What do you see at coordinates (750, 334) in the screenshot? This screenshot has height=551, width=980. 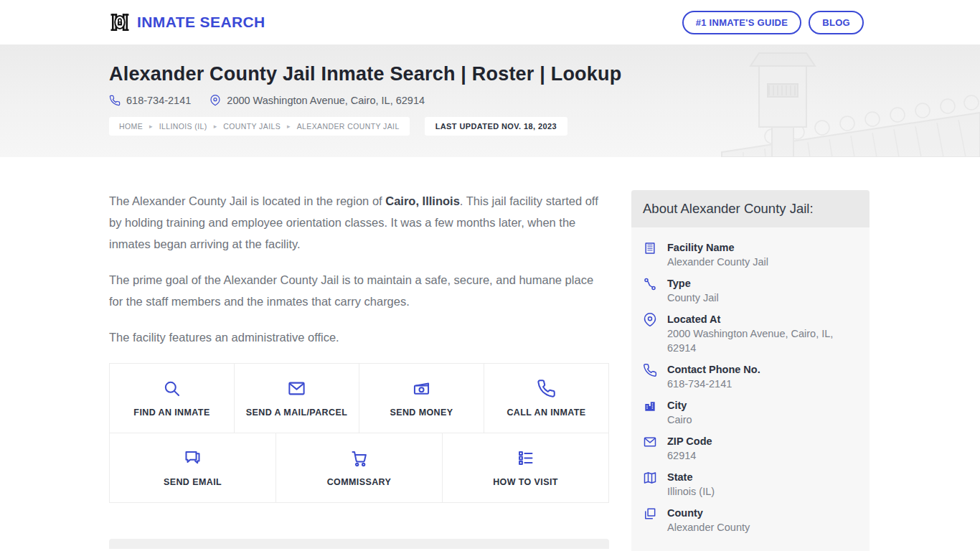 I see `located-at-item: Located At 2000 Washington Avenue, Cairo…` at bounding box center [750, 334].